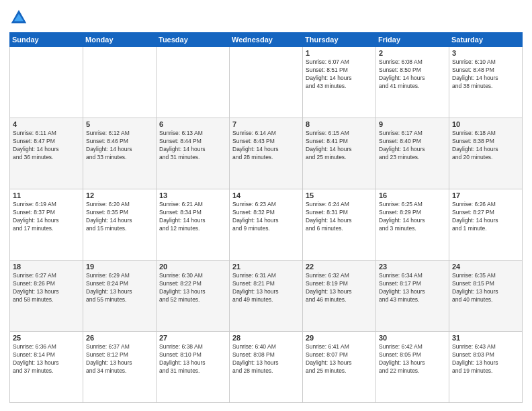 The width and height of the screenshot is (532, 411). Describe the element at coordinates (412, 267) in the screenshot. I see `day-number: 23` at that location.